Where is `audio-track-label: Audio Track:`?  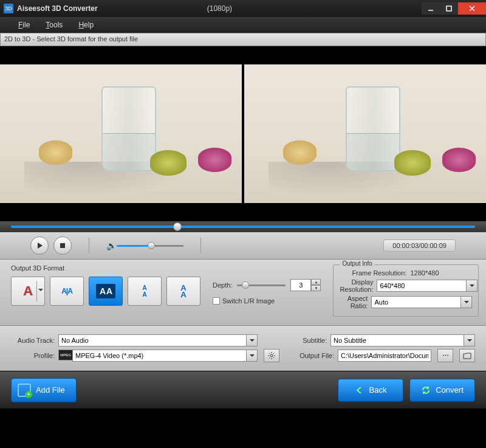 audio-track-label: Audio Track: is located at coordinates (33, 340).